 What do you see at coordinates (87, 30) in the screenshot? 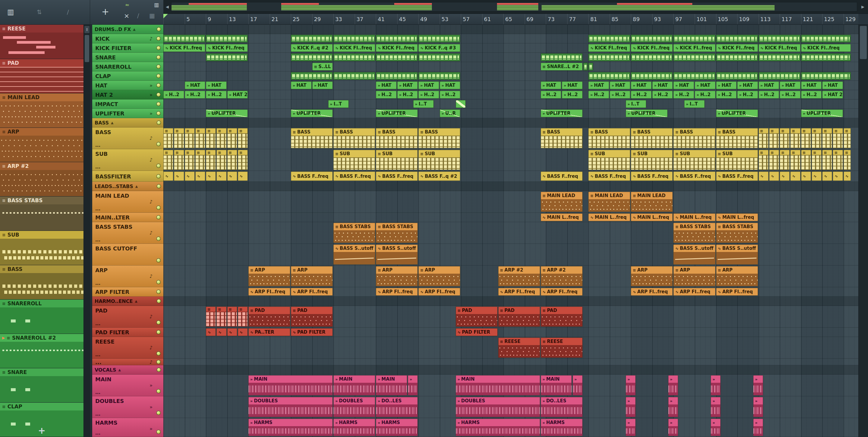
I see `pattern-scrollbar-top-button: I` at bounding box center [87, 30].